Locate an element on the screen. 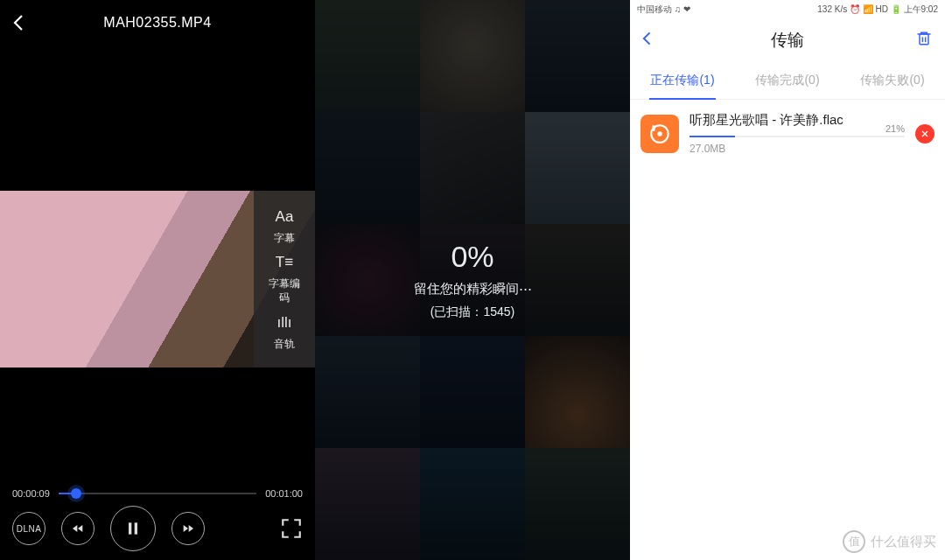 The width and height of the screenshot is (945, 560). audio-label: 音轨 is located at coordinates (284, 344).